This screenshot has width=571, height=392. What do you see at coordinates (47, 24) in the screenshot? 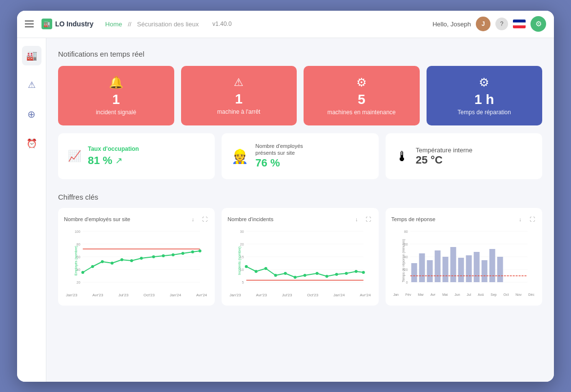
I see `brand-icon: 🏭` at bounding box center [47, 24].